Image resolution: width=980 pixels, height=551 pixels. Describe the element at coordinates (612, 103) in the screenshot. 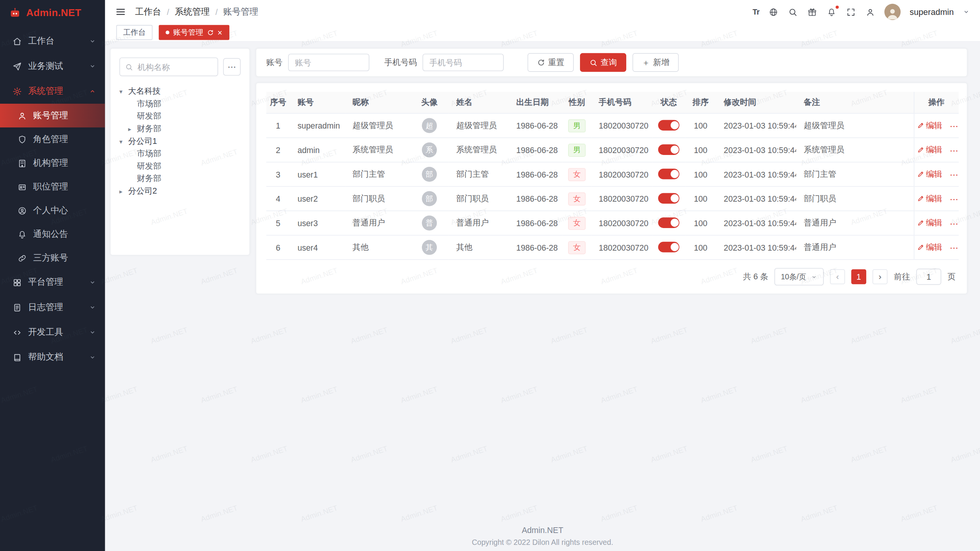

I see `table-header-row: 序号 账号 昵称 头像 姓名 出生日期 性别 手机号码 状态 排序 修改时间` at that location.